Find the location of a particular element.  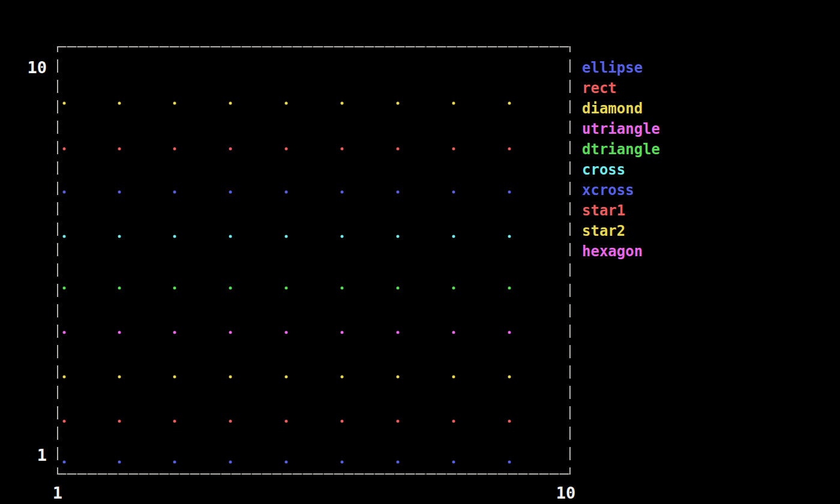

legend-item-diamond: diamond is located at coordinates (621, 109).